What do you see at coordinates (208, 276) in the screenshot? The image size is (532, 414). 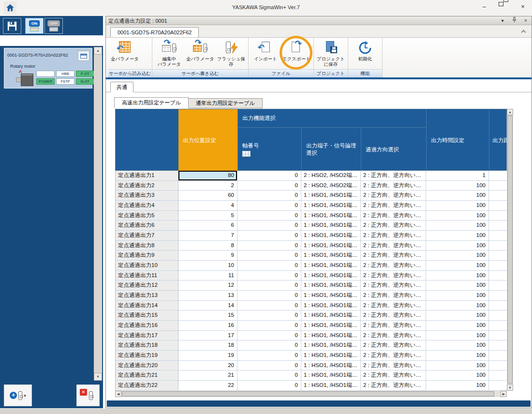 I see `position-cell: 11` at bounding box center [208, 276].